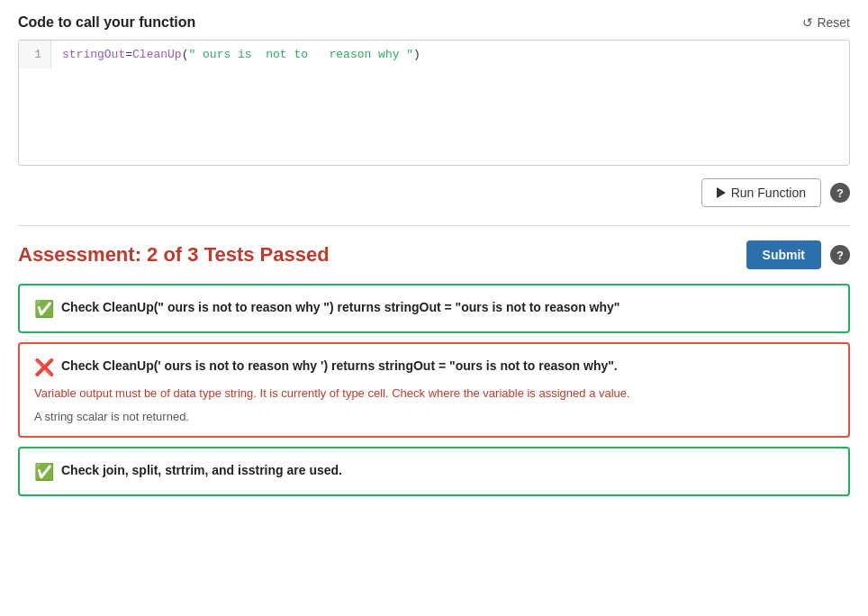 The image size is (868, 616). What do you see at coordinates (94, 54) in the screenshot?
I see `code-var: stringOut` at bounding box center [94, 54].